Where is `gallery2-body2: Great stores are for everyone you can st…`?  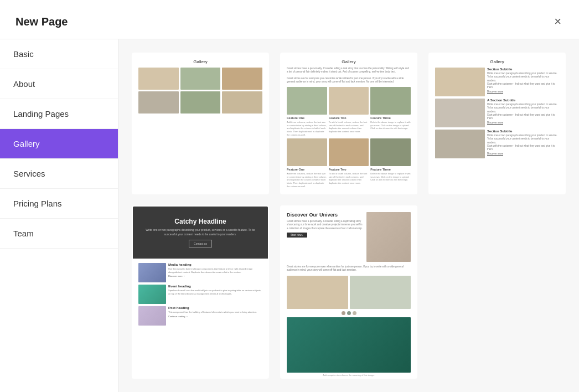 gallery2-body2: Great stores are for everyone you can st… is located at coordinates (349, 81).